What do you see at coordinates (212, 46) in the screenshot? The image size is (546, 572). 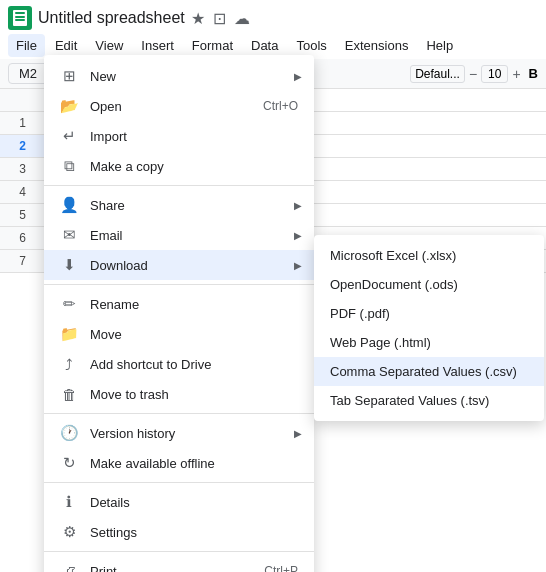 I see `menu-format: Format` at bounding box center [212, 46].